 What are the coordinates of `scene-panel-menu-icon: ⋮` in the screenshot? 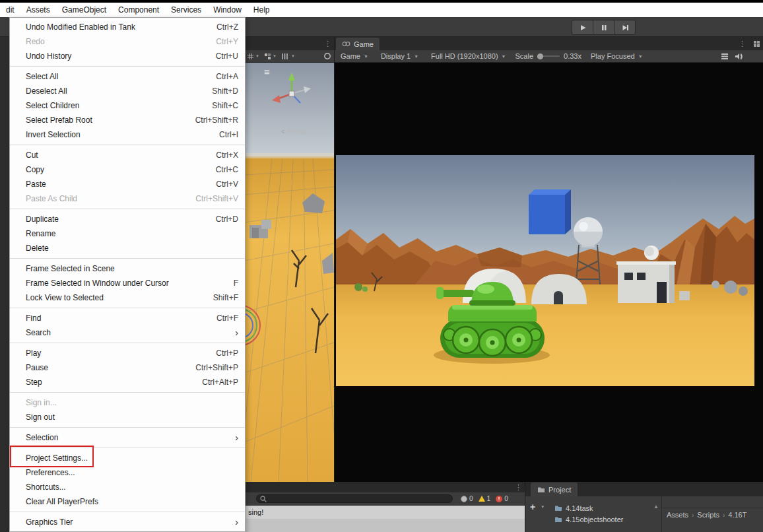 It's located at (327, 44).